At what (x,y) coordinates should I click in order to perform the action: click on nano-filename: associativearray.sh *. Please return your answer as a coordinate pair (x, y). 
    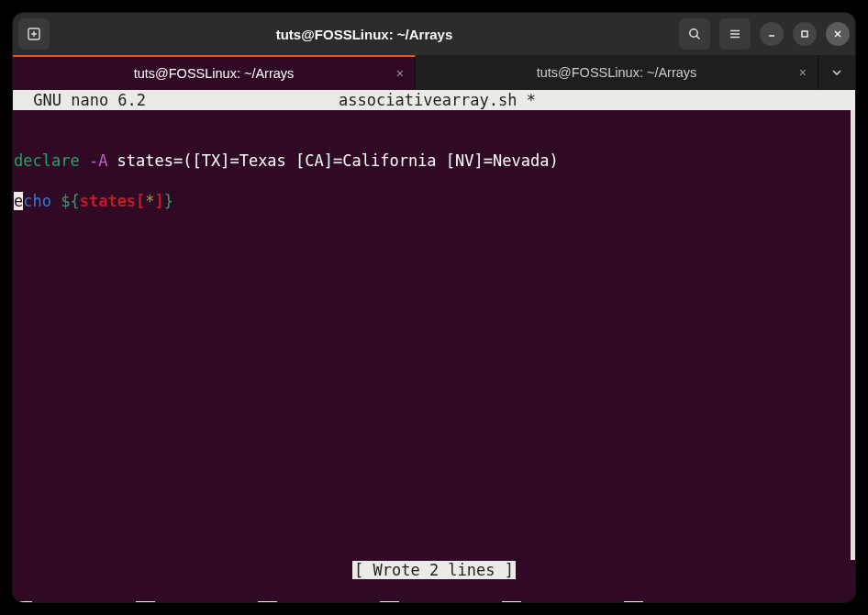
    Looking at the image, I should click on (495, 100).